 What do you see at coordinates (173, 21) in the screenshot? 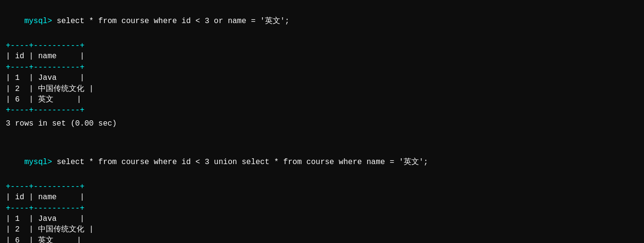
I see `query1-sql: select * from course where id < 3 or nam…` at bounding box center [173, 21].